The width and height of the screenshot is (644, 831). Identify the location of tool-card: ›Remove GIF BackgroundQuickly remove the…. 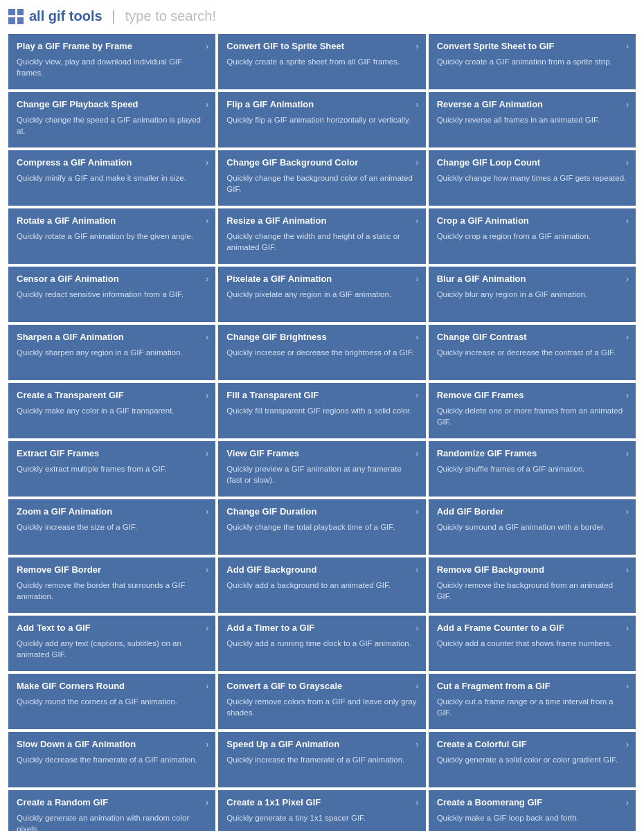
(532, 585).